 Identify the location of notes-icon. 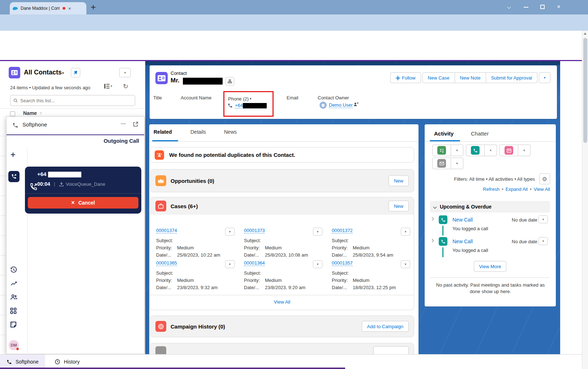
(13, 325).